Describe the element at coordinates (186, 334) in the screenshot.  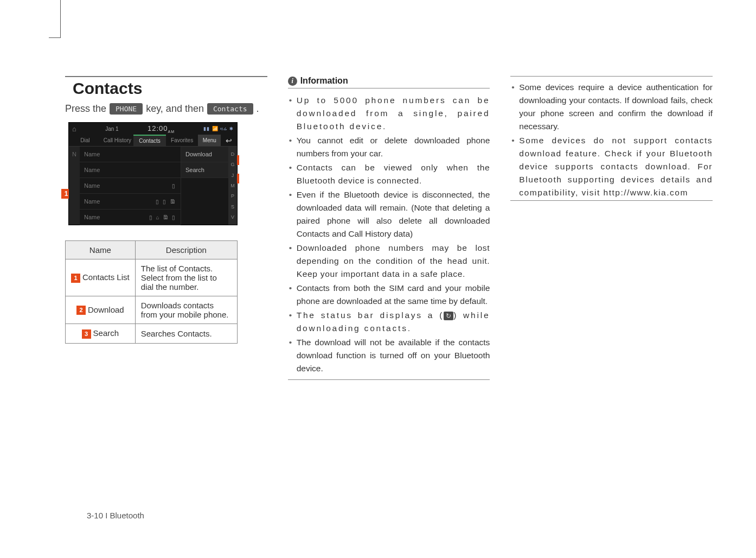
I see `row-desc: Searches Contacts.` at that location.